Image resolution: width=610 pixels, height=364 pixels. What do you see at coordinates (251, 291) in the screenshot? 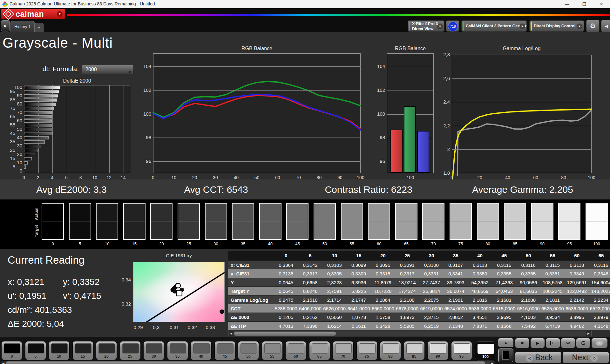
I see `table-row-label: Target Y` at bounding box center [251, 291].